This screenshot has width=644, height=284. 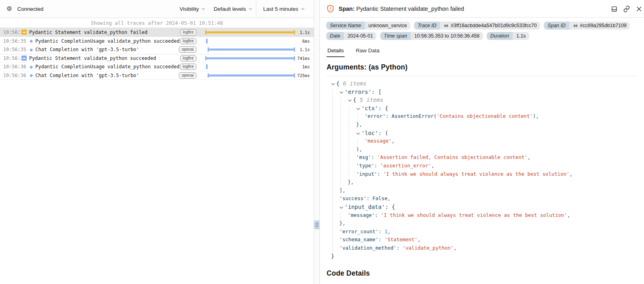 What do you see at coordinates (192, 9) in the screenshot?
I see `visibility-dropdown: Visibility` at bounding box center [192, 9].